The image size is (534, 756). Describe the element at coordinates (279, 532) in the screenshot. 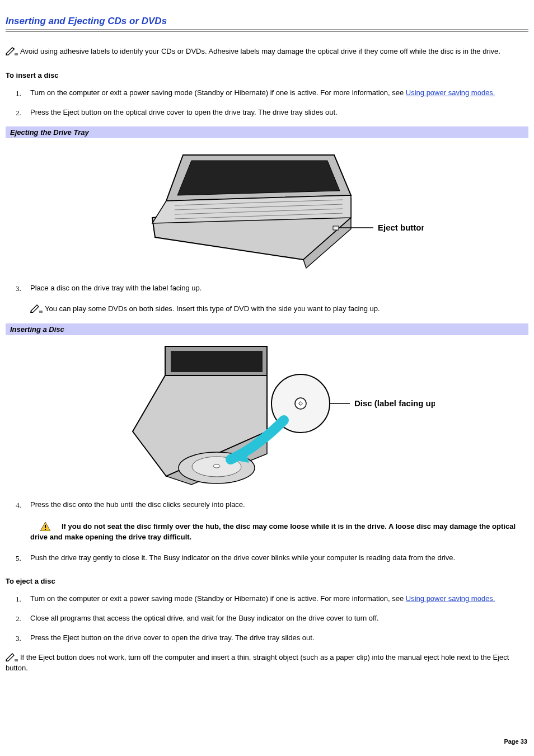

I see `step-4-warning: If you do not seat the disc firmly over …` at that location.